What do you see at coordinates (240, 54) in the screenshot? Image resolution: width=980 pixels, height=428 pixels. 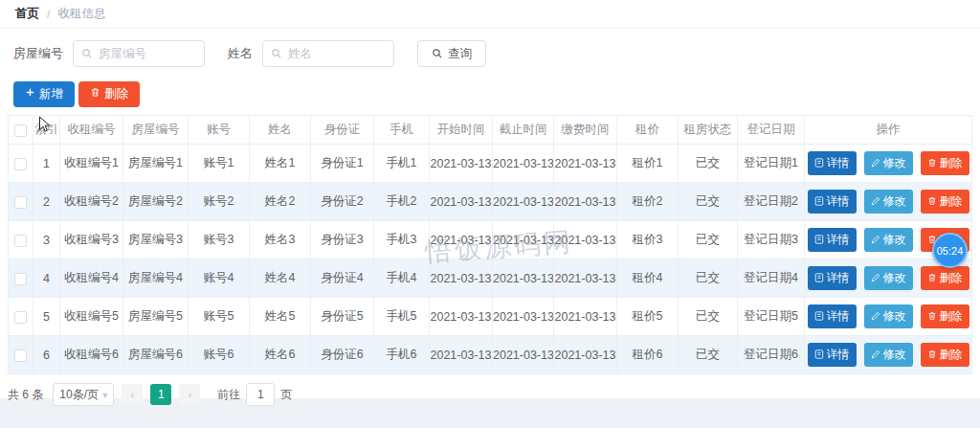 I see `name-label: 姓名` at bounding box center [240, 54].